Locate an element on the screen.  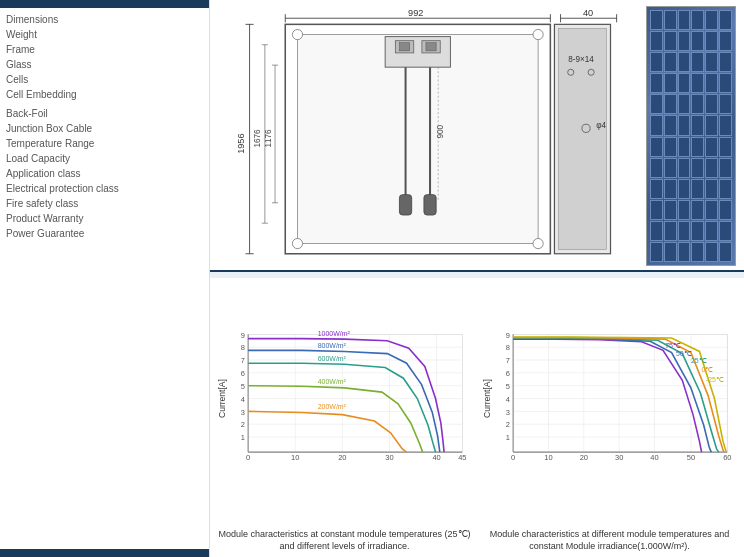
label-power-guarantee: Power Guarantee is located at coordinates (48, 234).